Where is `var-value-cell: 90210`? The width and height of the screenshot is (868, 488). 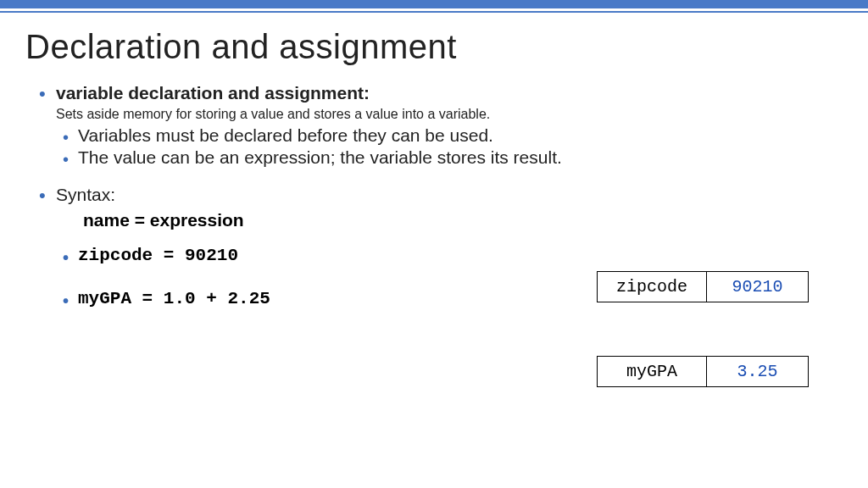 var-value-cell: 90210 is located at coordinates (758, 286).